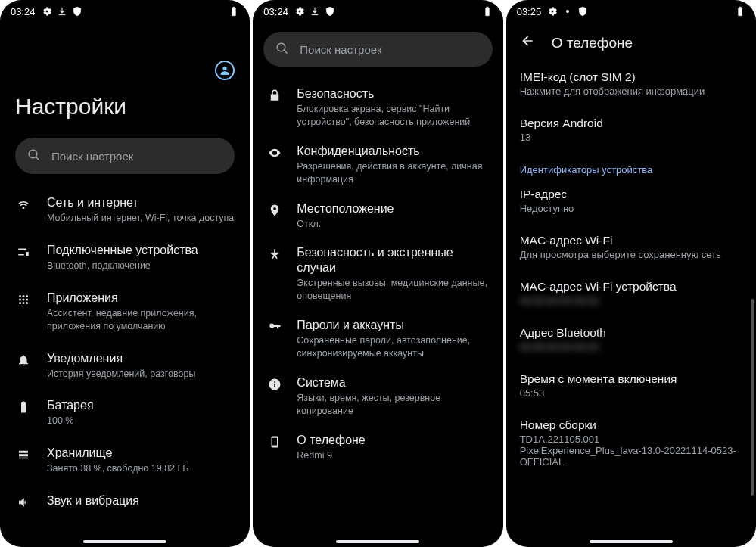 The image size is (756, 547). I want to click on emergency-icon, so click(275, 254).